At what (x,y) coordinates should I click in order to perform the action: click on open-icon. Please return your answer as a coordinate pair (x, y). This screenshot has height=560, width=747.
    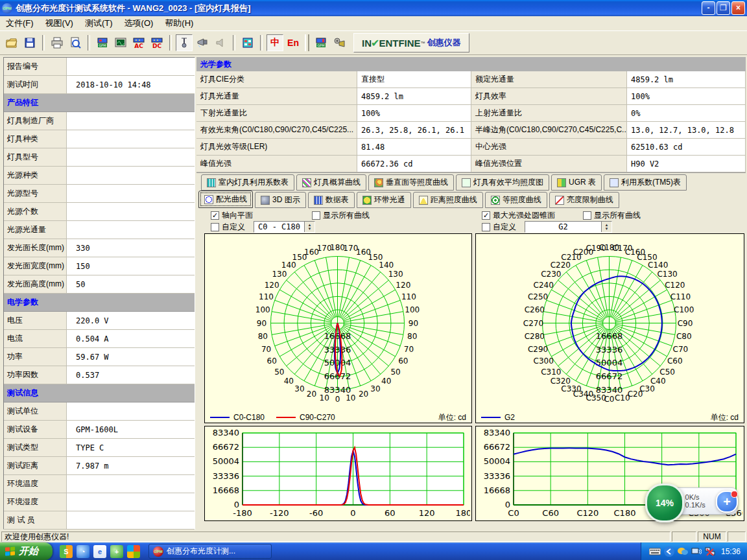
    Looking at the image, I should click on (12, 43).